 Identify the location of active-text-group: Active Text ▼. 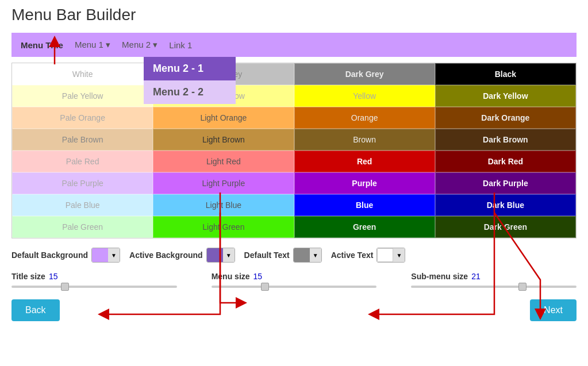
(368, 255).